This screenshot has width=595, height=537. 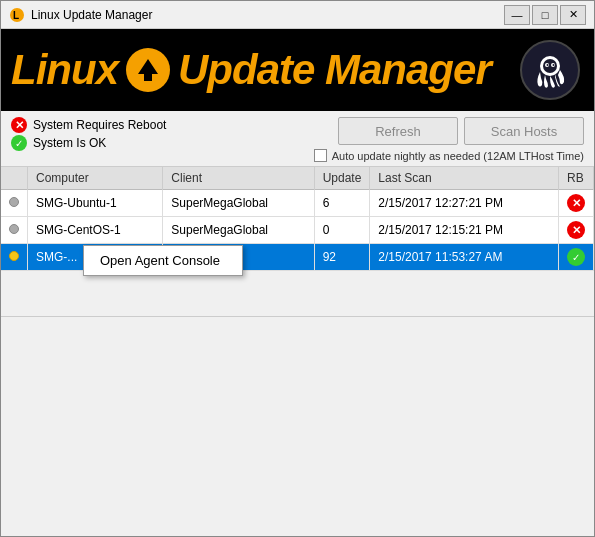 I want to click on update-cell: 6, so click(x=342, y=204).